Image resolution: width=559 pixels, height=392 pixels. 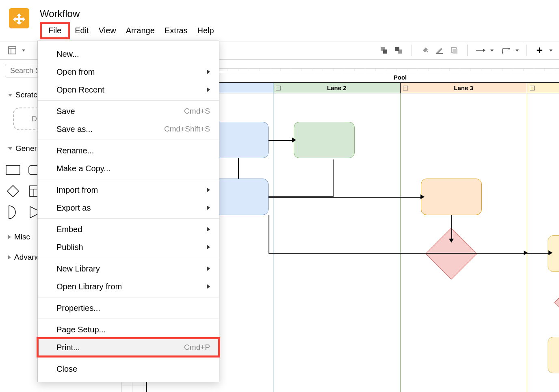 What do you see at coordinates (68, 54) in the screenshot?
I see `menu-item-label: New...` at bounding box center [68, 54].